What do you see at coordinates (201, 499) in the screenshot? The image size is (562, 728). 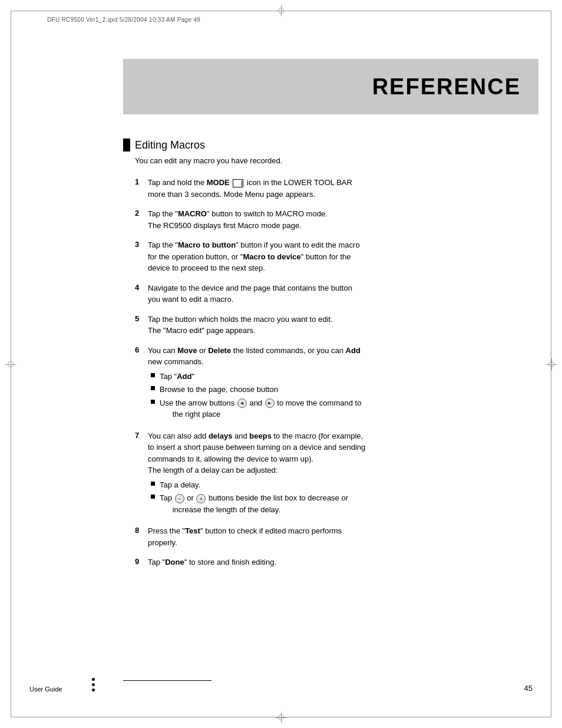 I see `delay-plus-icon` at bounding box center [201, 499].